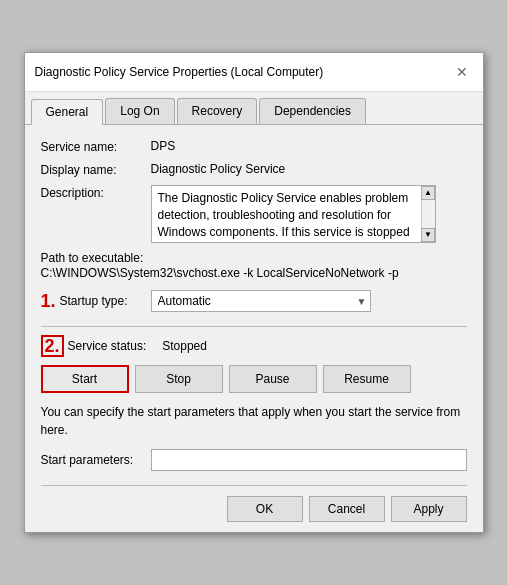 The width and height of the screenshot is (507, 585). I want to click on status-label-wrapper: 2. Service status:, so click(102, 346).